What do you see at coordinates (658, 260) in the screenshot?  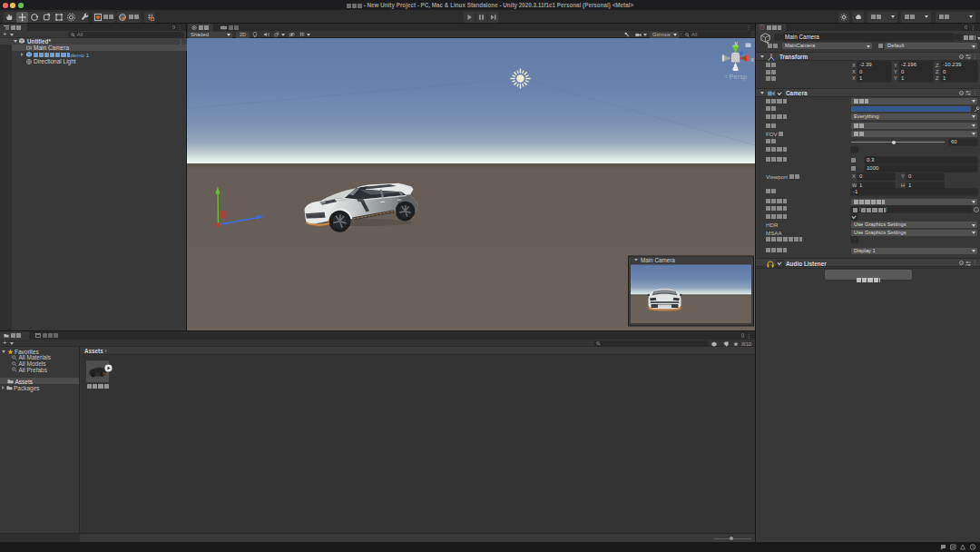 I see `svg-text: Main Camera` at bounding box center [658, 260].